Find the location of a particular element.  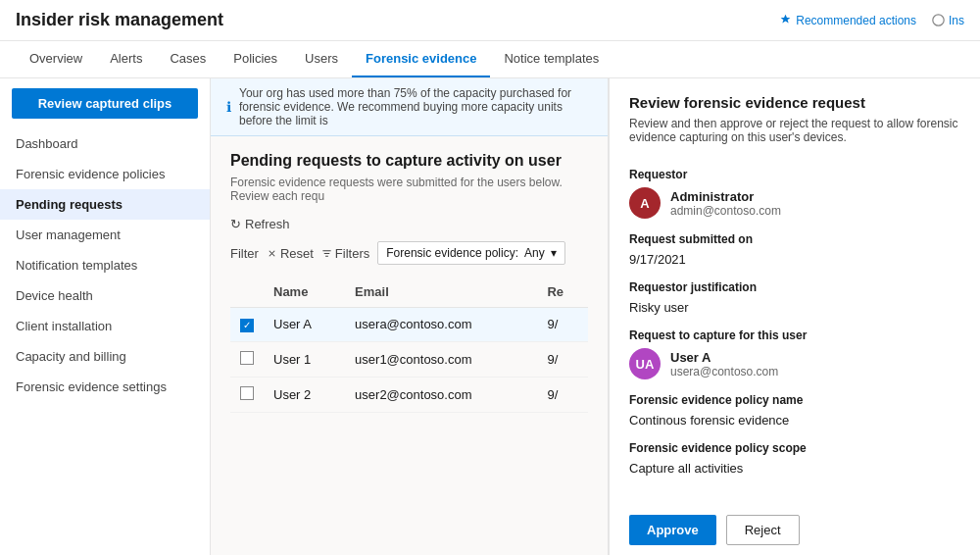

filter-icon is located at coordinates (327, 253).